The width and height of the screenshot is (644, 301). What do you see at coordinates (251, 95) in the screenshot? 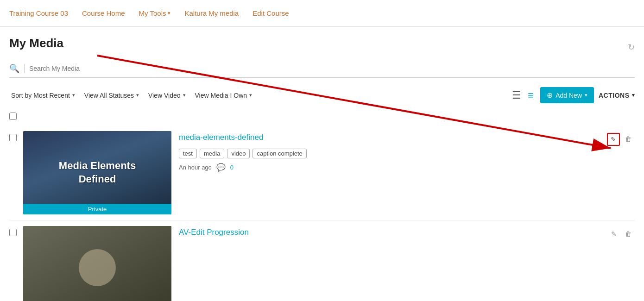
I see `owner-caret-icon: ▾` at bounding box center [251, 95].